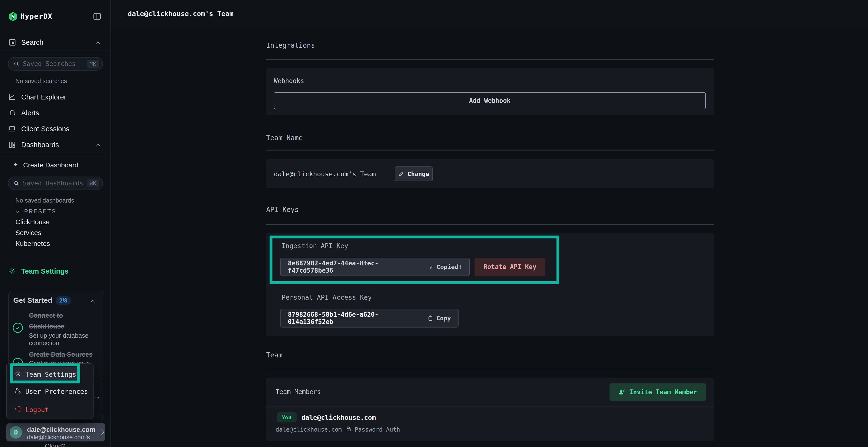  Describe the element at coordinates (37, 410) in the screenshot. I see `menu-item-logout: Logout` at that location.